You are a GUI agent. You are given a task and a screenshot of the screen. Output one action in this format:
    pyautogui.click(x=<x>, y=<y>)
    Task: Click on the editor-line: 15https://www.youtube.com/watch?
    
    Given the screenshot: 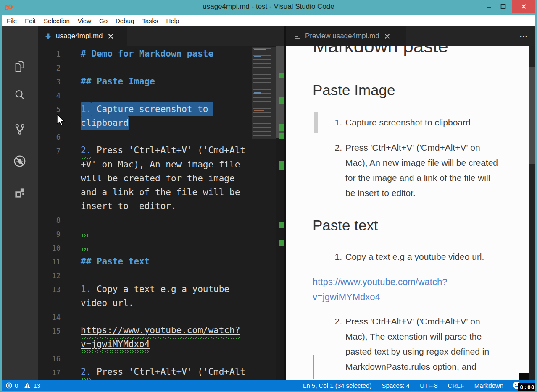 What is the action you would take?
    pyautogui.click(x=145, y=331)
    